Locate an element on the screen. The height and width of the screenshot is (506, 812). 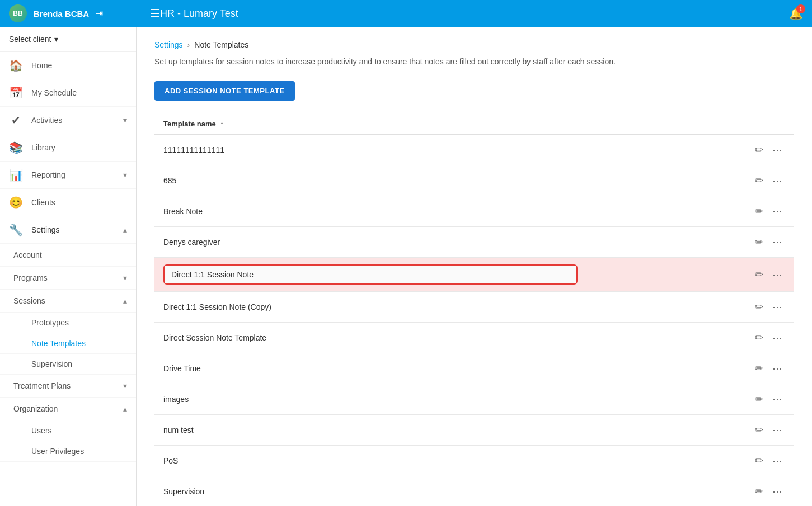
table-row: Supervision✏⋯ is located at coordinates (475, 491).